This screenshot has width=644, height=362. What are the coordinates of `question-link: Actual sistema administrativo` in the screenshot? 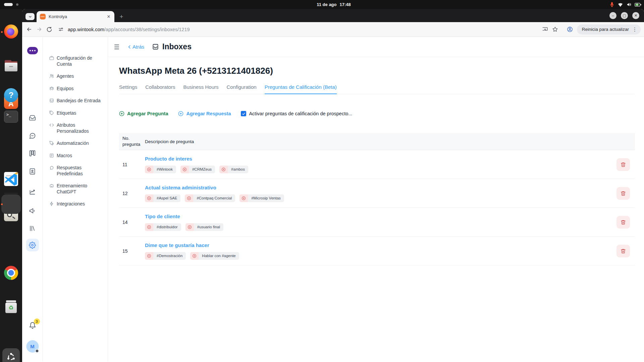 It's located at (381, 188).